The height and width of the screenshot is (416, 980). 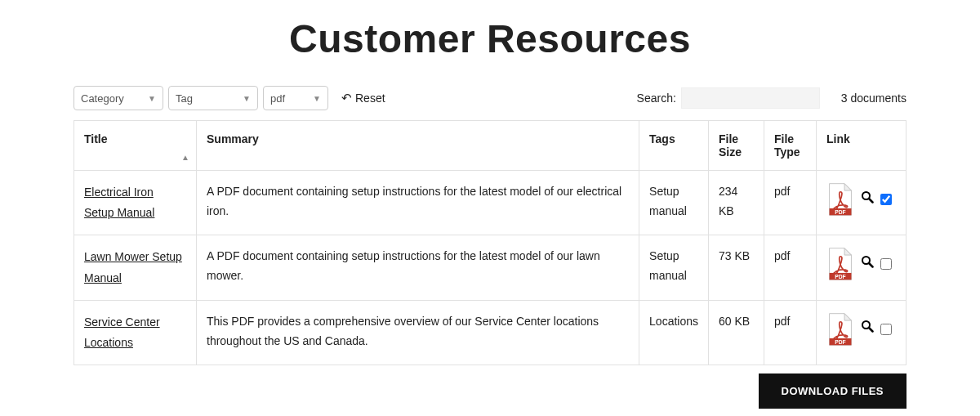 I want to click on column-header-file-size: File Size, so click(x=737, y=145).